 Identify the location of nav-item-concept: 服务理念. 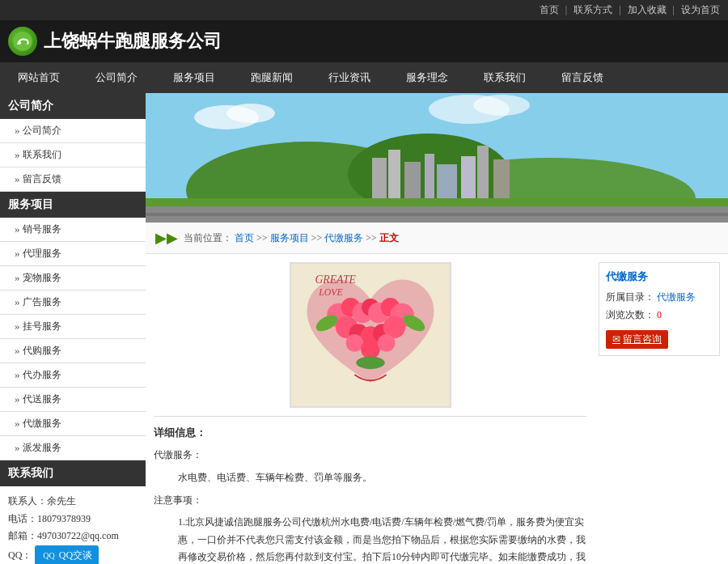
(427, 78).